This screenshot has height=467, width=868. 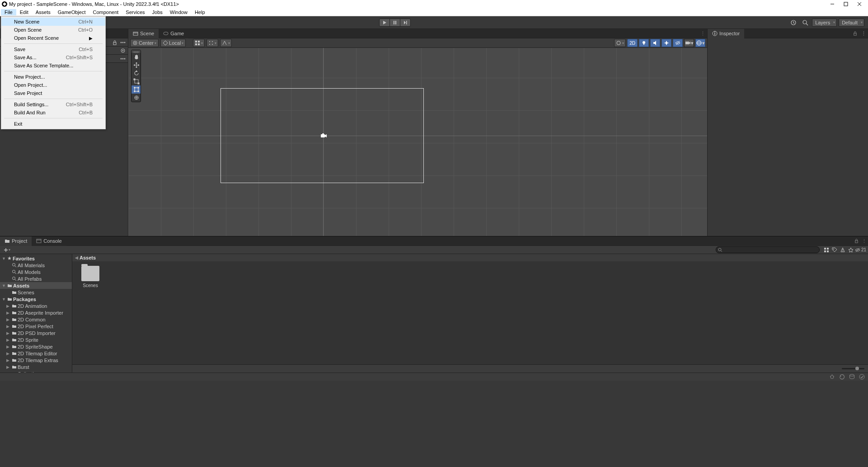 What do you see at coordinates (862, 377) in the screenshot?
I see `progress-check-icon` at bounding box center [862, 377].